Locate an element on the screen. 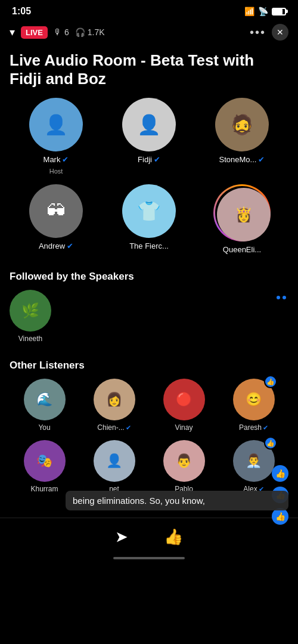 The height and width of the screenshot is (644, 298). like-button: 👍 is located at coordinates (173, 537).